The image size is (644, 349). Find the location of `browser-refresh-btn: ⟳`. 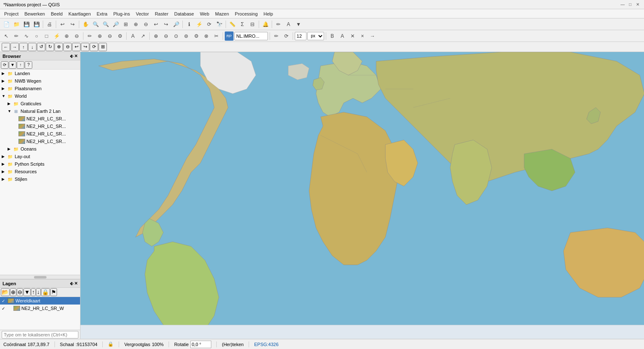

browser-refresh-btn: ⟳ is located at coordinates (5, 65).